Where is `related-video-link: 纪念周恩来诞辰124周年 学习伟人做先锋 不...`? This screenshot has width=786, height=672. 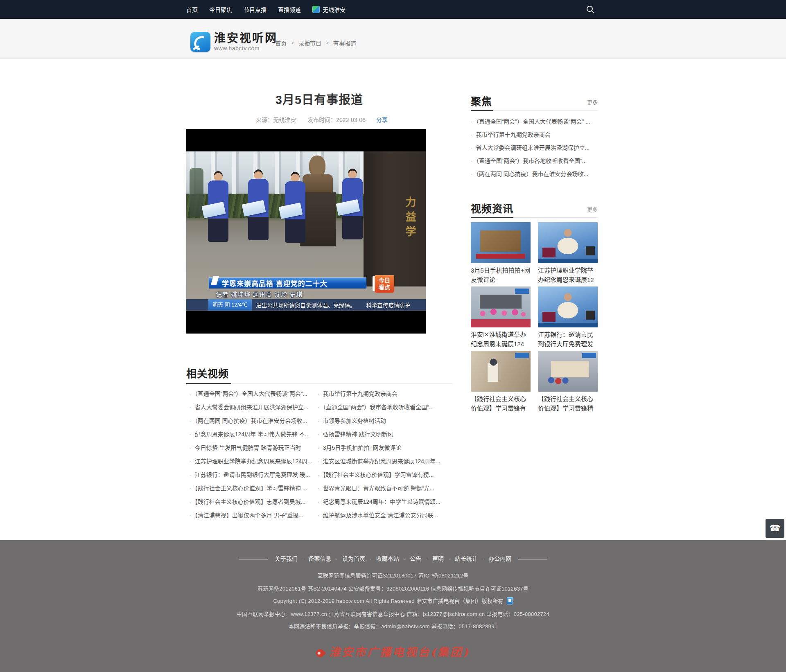 related-video-link: 纪念周恩来诞辰124周年 学习伟人做先锋 不... is located at coordinates (254, 435).